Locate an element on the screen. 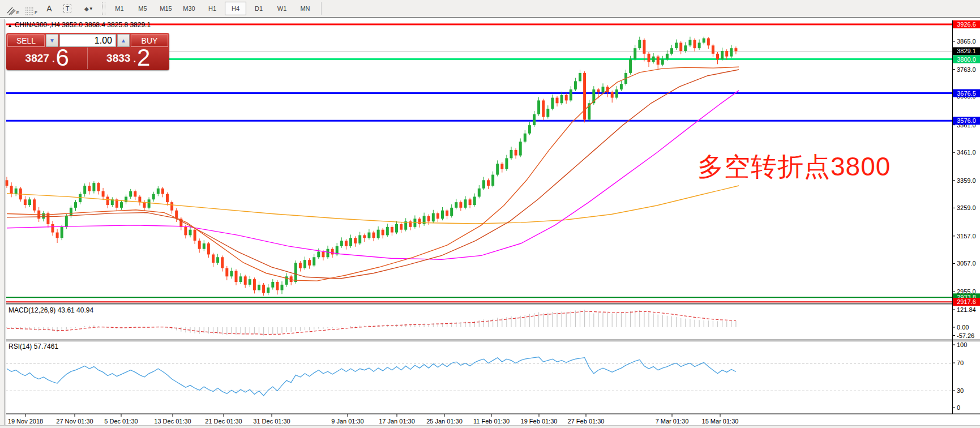 The image size is (980, 428). macd-label: MACD(12,26,9) 43.61 40.94 is located at coordinates (51, 310).